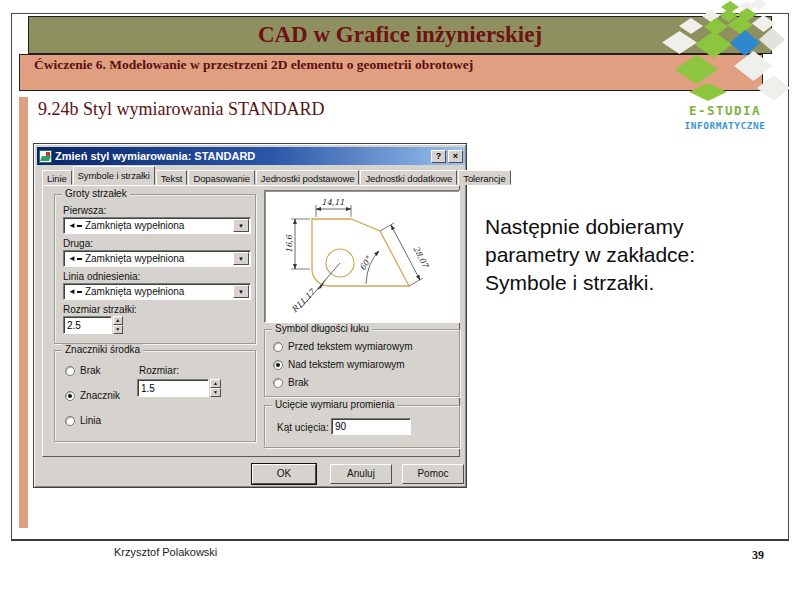 The height and width of the screenshot is (600, 800). I want to click on footer-author: Krzysztof Polakowski, so click(166, 552).